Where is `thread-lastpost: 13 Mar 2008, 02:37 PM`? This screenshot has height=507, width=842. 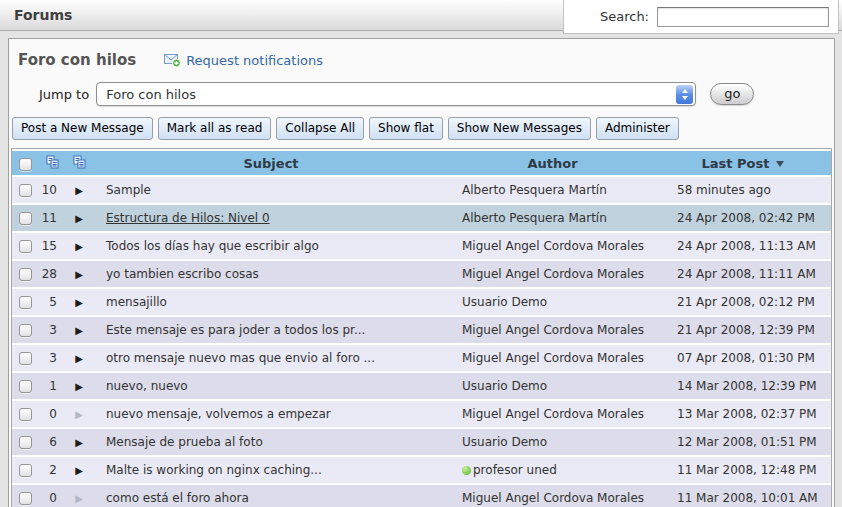 thread-lastpost: 13 Mar 2008, 02:37 PM is located at coordinates (743, 414).